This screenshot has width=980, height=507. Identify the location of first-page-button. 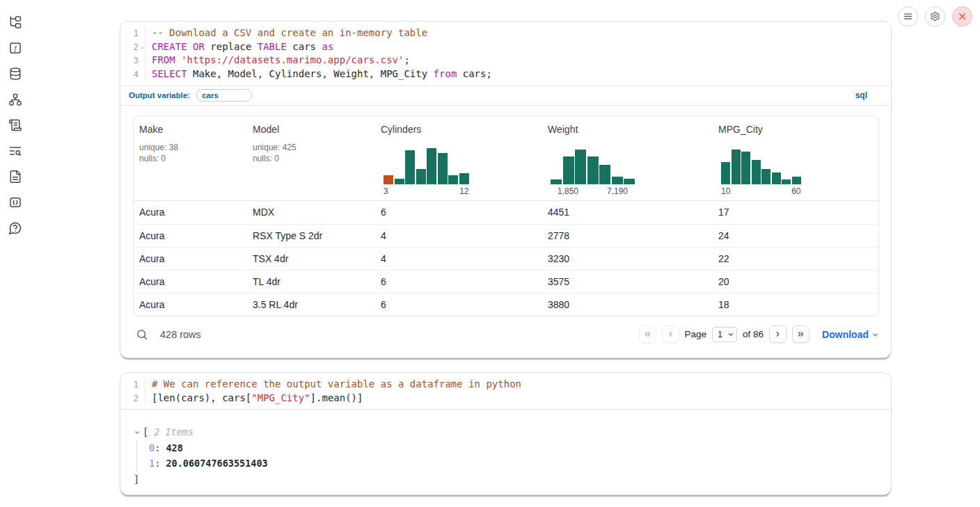
(647, 334).